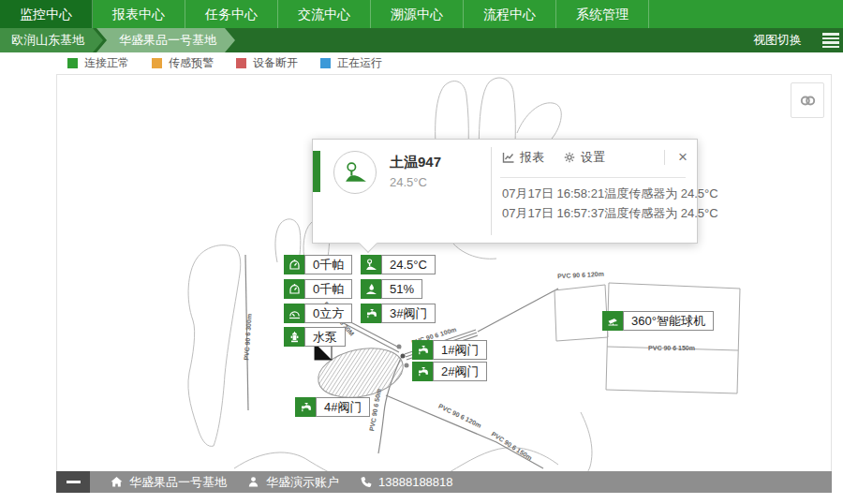 The image size is (843, 504). Describe the element at coordinates (611, 193) in the screenshot. I see `sensor-log-entry: 07月17日 16:58:21温度传感器为 24.5°C` at that location.